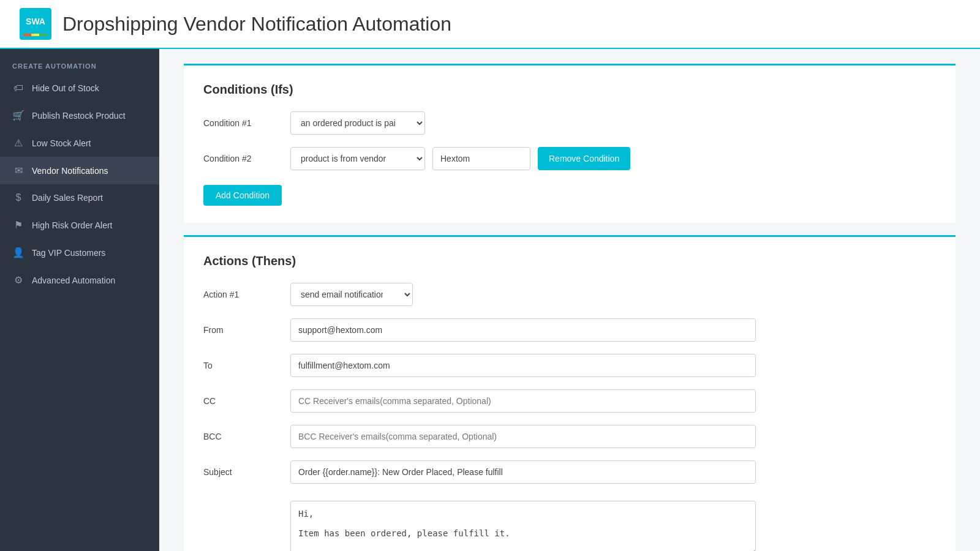  What do you see at coordinates (243, 330) in the screenshot?
I see `from-label: From` at bounding box center [243, 330].